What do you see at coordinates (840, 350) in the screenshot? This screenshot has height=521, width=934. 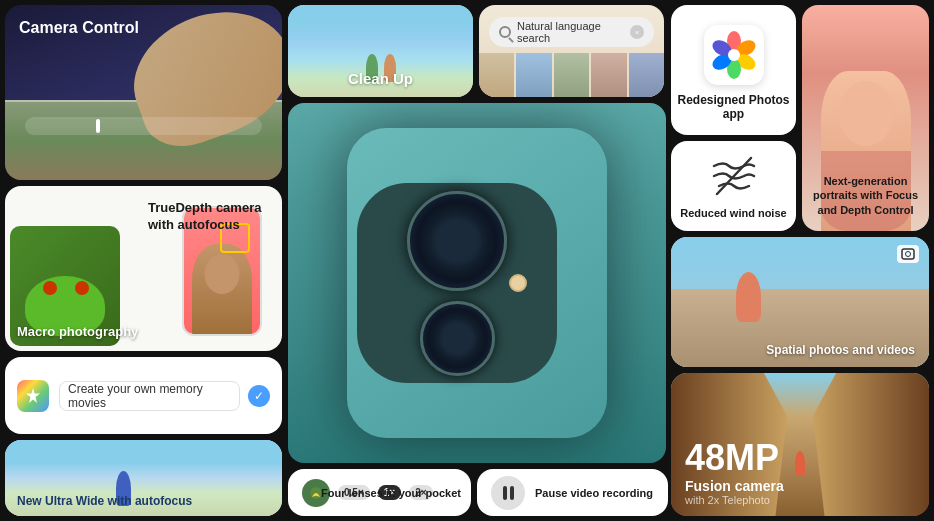 I see `spatial-label: Spatial photos and videos` at bounding box center [840, 350].